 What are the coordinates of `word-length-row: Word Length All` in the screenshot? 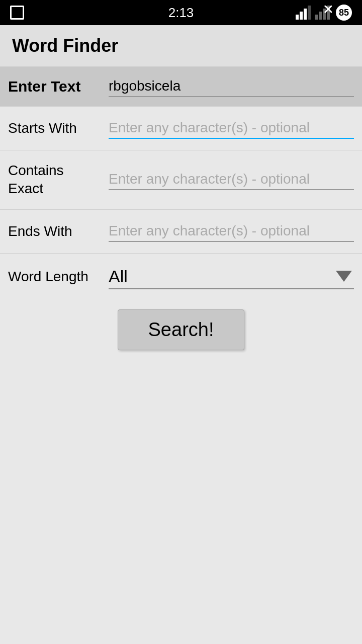 It's located at (181, 274).